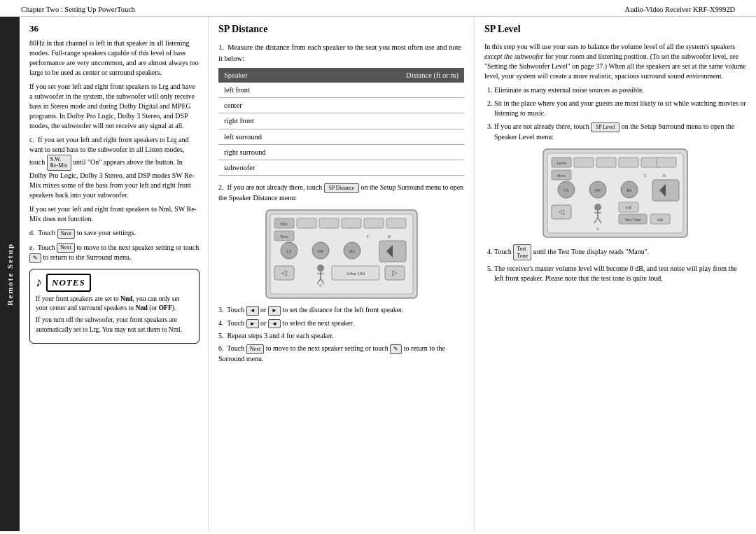 The width and height of the screenshot is (756, 534). What do you see at coordinates (115, 325) in the screenshot?
I see `notes-item-2: If you turn off the subwoofer, your fron…` at bounding box center [115, 325].